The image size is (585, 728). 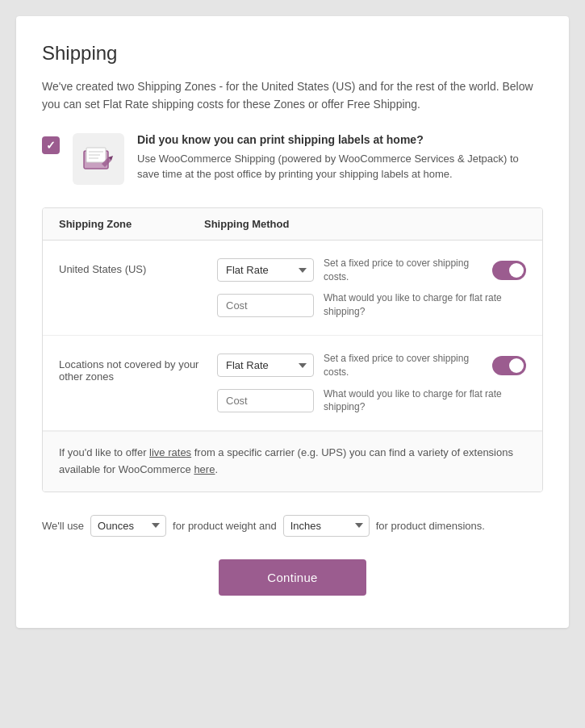 I want to click on dimension-select: Inches Centimeters, so click(x=326, y=526).